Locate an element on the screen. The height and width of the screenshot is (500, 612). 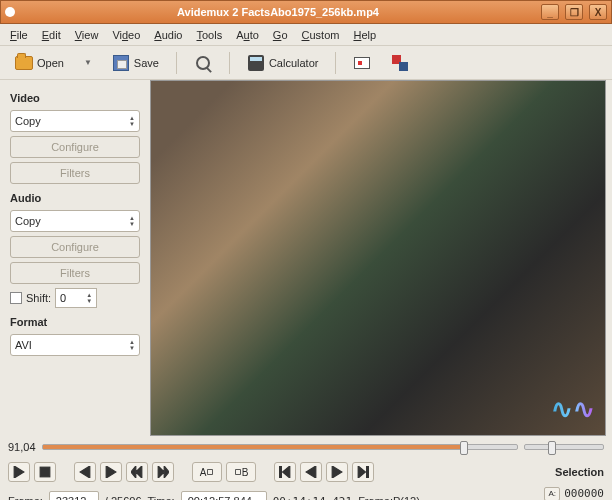
selection-a-value: 000000 is located at coordinates (584, 494).